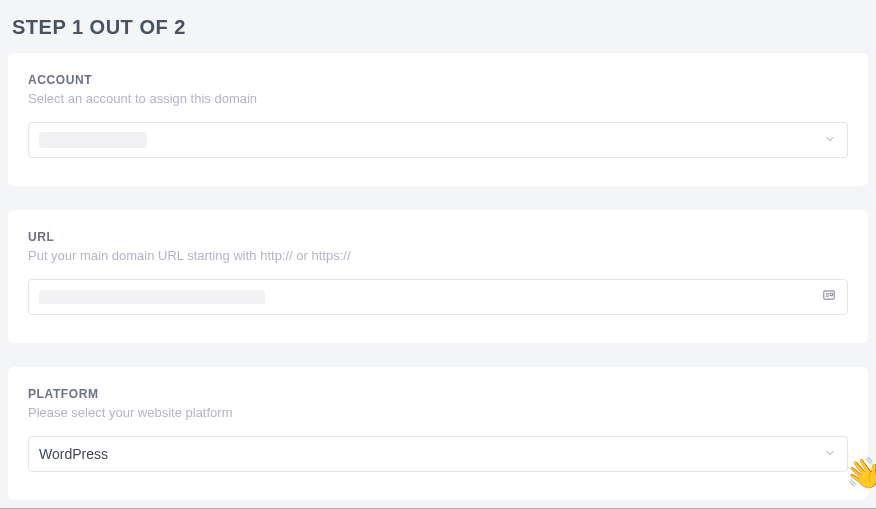 The height and width of the screenshot is (509, 876). Describe the element at coordinates (438, 237) in the screenshot. I see `url-label: URL` at that location.